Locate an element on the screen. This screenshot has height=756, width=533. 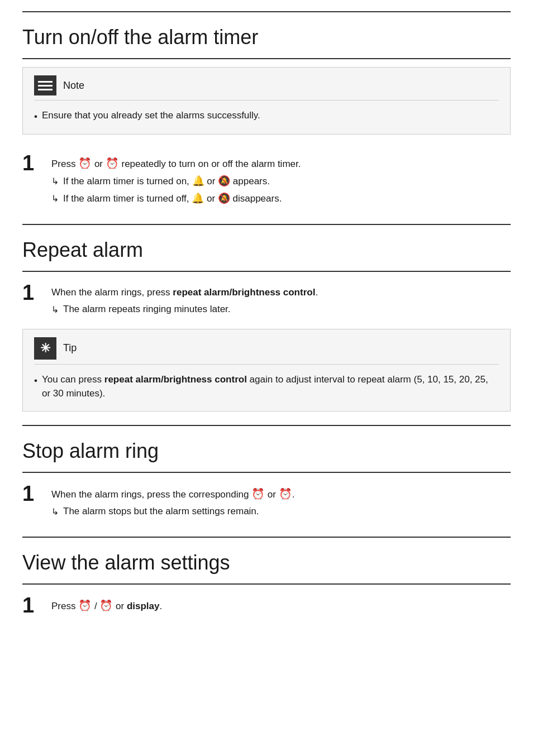
sub-step-text-stop-1a: The alarm stops but the alarm settings r… is located at coordinates (161, 511).